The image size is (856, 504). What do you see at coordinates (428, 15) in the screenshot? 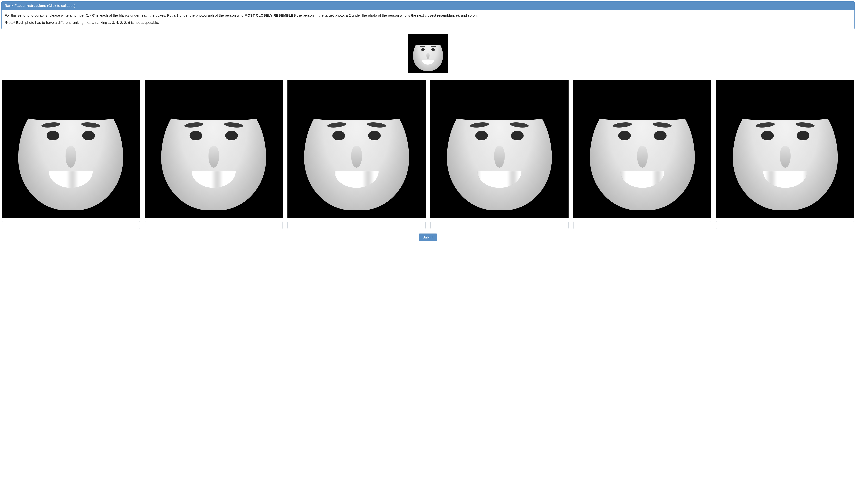
I see `instructions-panel: Rank Faces Instructions (Click to collap…` at bounding box center [428, 15].